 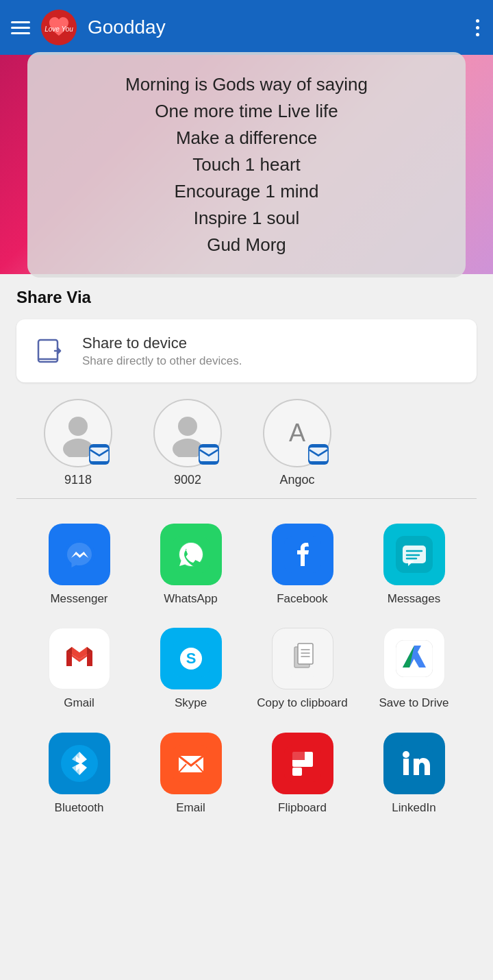 I want to click on app-gmail: Gmail, so click(x=79, y=669).